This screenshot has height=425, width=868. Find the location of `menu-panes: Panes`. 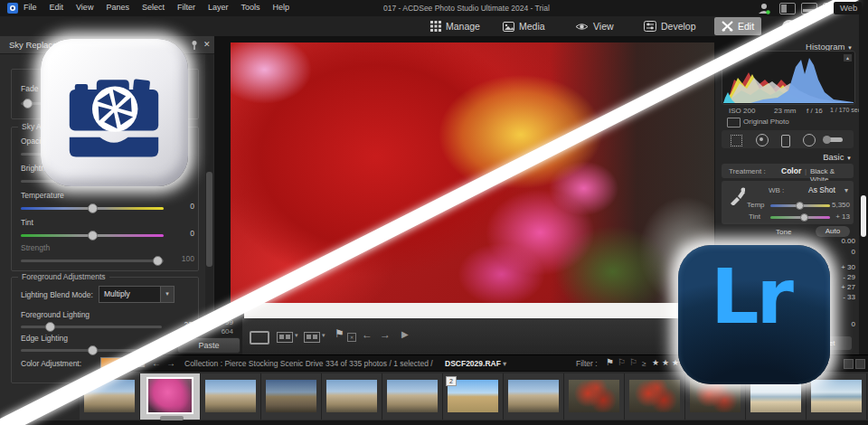

menu-panes: Panes is located at coordinates (118, 7).